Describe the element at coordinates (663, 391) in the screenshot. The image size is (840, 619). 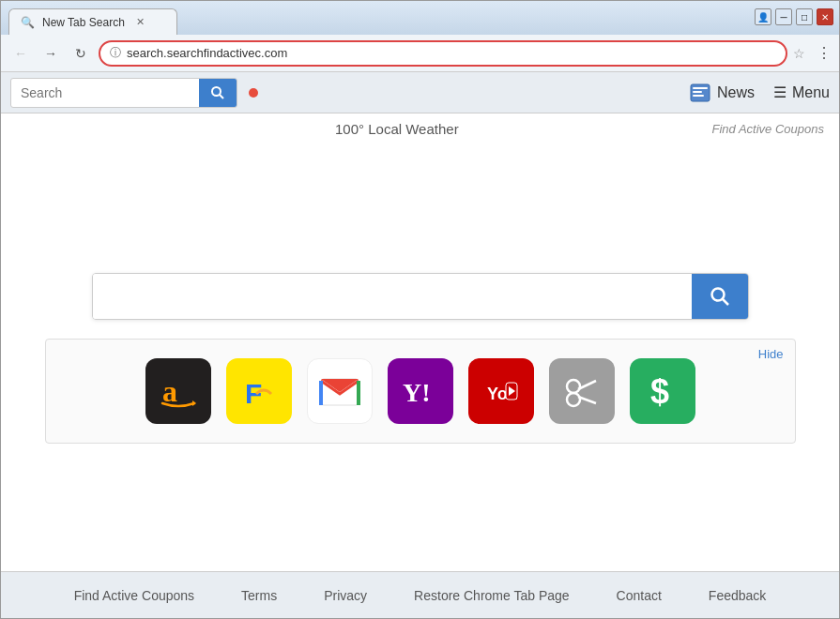
I see `shortcut-dollar: $` at that location.